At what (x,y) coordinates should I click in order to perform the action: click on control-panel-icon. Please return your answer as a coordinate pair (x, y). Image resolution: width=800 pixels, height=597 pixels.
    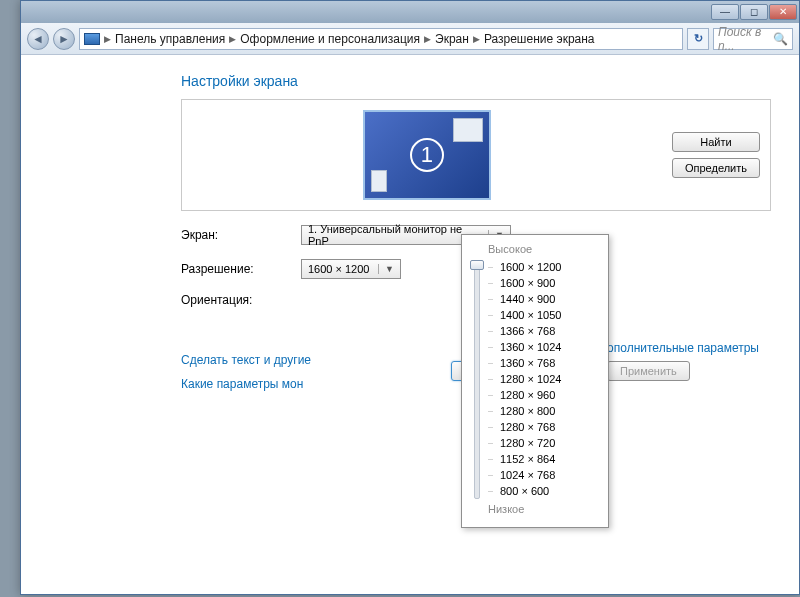
    Looking at the image, I should click on (92, 39).